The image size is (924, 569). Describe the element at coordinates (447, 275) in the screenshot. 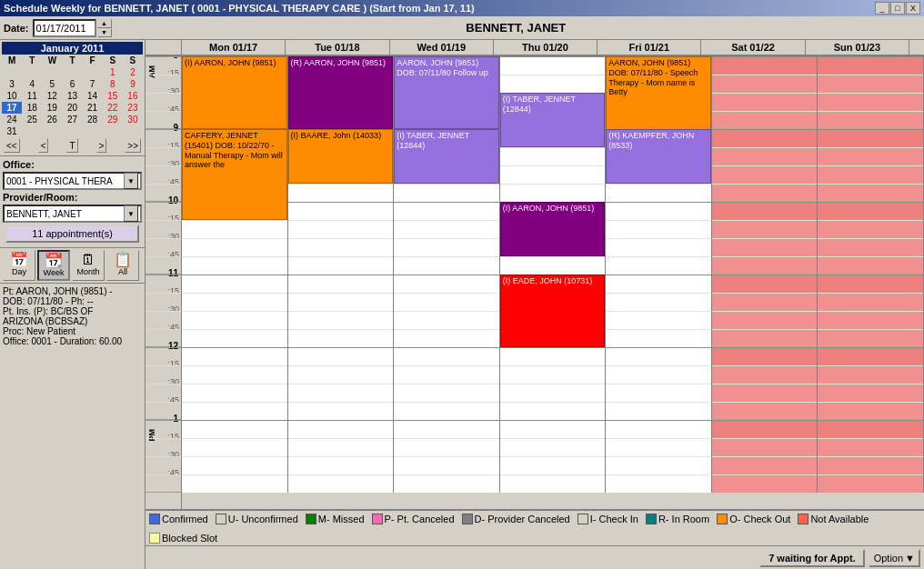

I see `day-column-2: AARON, JOHN (9851) DOB: 07/11/80 Follow …` at that location.